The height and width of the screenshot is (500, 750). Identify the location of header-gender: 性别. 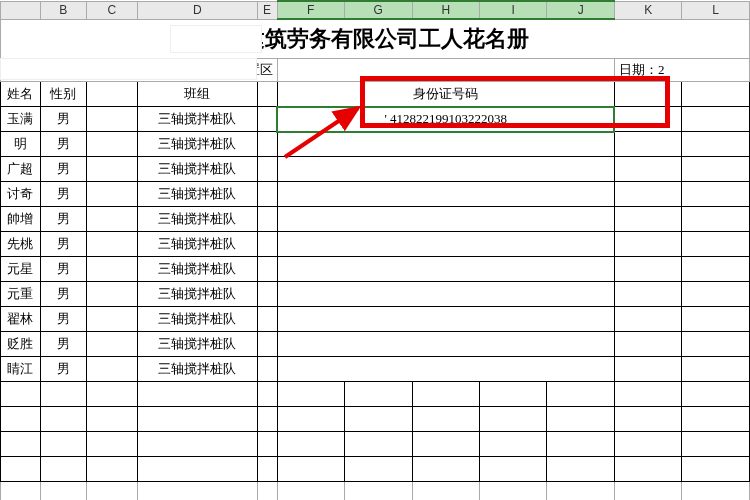
(63, 94).